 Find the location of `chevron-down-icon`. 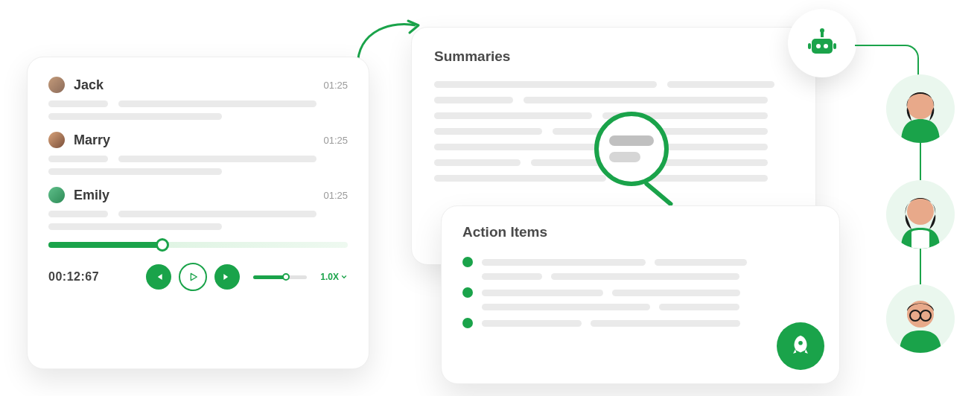

chevron-down-icon is located at coordinates (344, 277).